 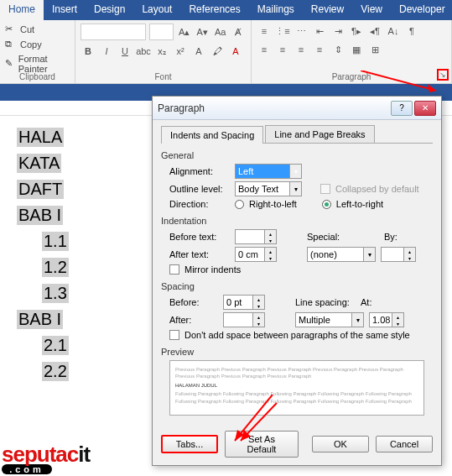 What do you see at coordinates (412, 31) in the screenshot?
I see `show-marks-button: ¶` at bounding box center [412, 31].